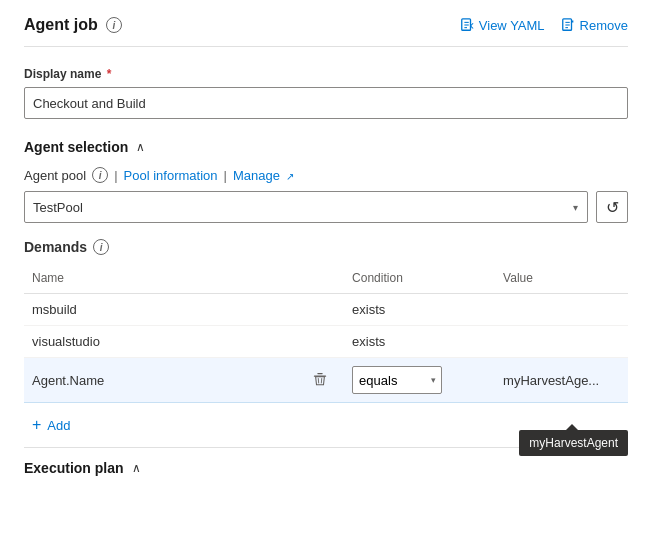 This screenshot has height=555, width=652. Describe the element at coordinates (512, 26) in the screenshot. I see `view-yaml-label: View YAML` at that location.